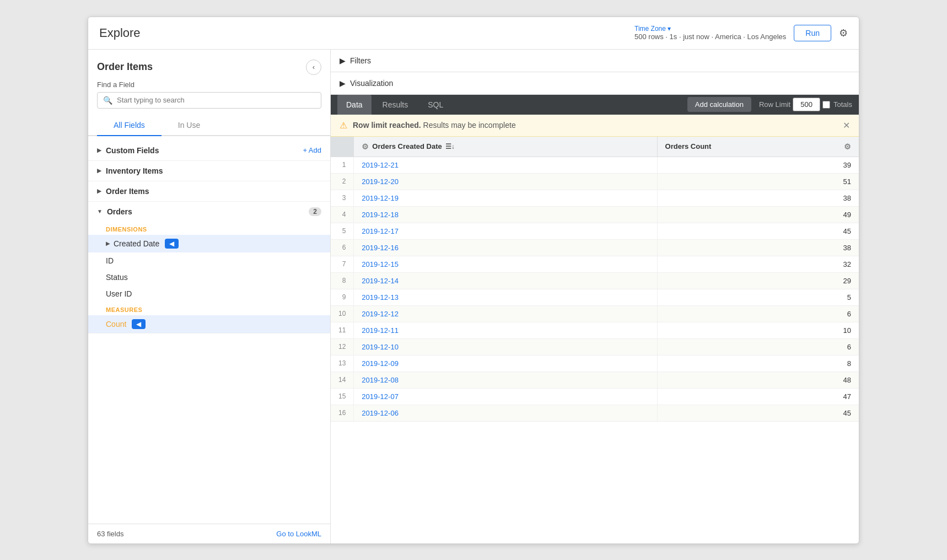  I want to click on field-group-custom-fields-label: Custom Fields, so click(132, 150).